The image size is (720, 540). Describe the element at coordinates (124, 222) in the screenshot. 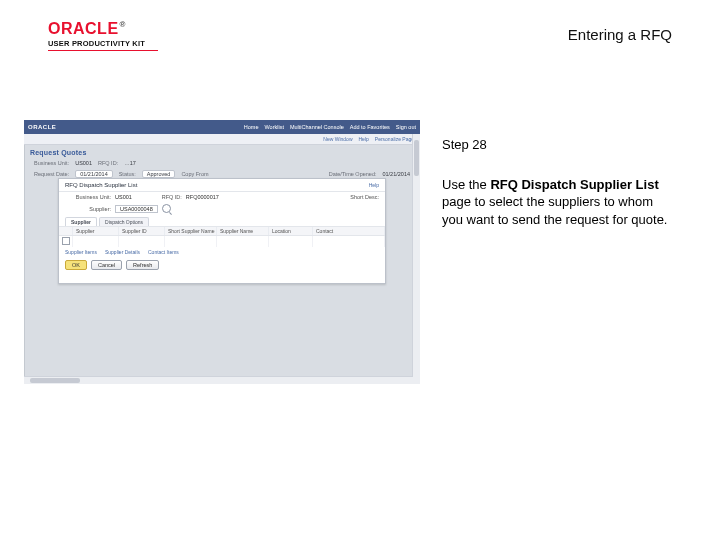

I see `tab-dispatch-options: Dispatch Options` at that location.